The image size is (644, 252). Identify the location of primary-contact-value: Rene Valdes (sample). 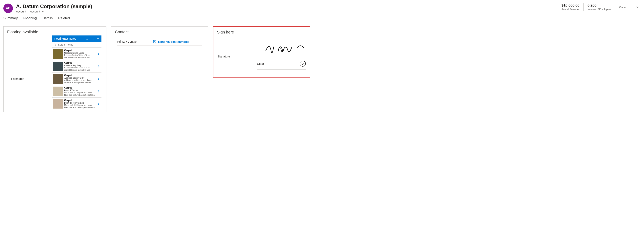
(174, 42).